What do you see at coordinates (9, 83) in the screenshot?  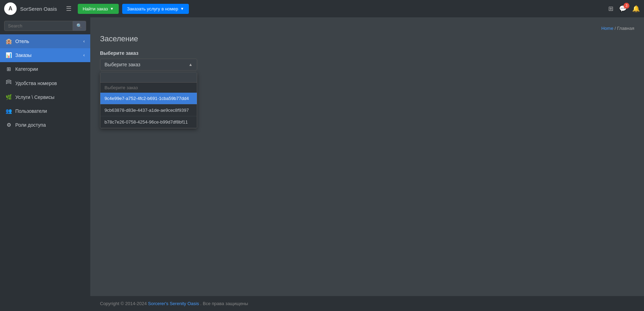 I see `amenities-icon` at bounding box center [9, 83].